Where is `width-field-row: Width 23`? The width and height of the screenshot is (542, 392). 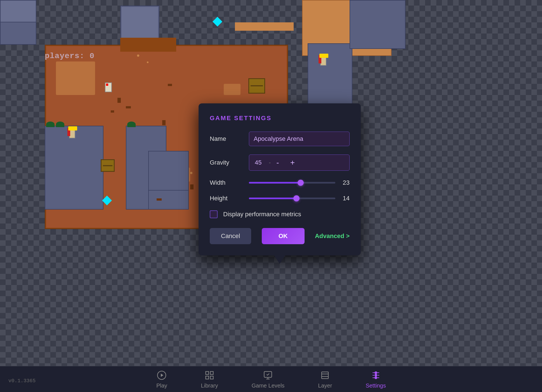
width-field-row: Width 23 is located at coordinates (280, 183).